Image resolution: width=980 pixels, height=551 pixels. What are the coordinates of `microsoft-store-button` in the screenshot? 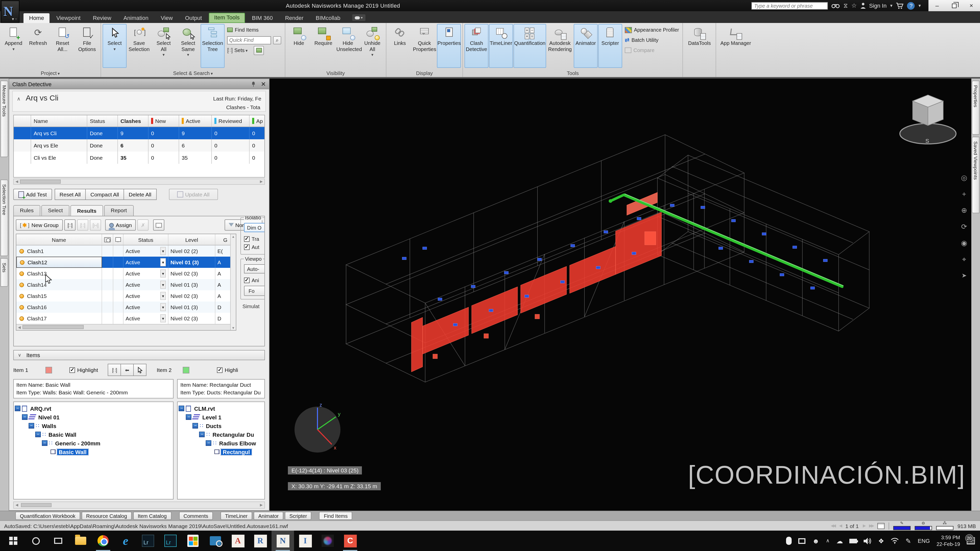 It's located at (193, 541).